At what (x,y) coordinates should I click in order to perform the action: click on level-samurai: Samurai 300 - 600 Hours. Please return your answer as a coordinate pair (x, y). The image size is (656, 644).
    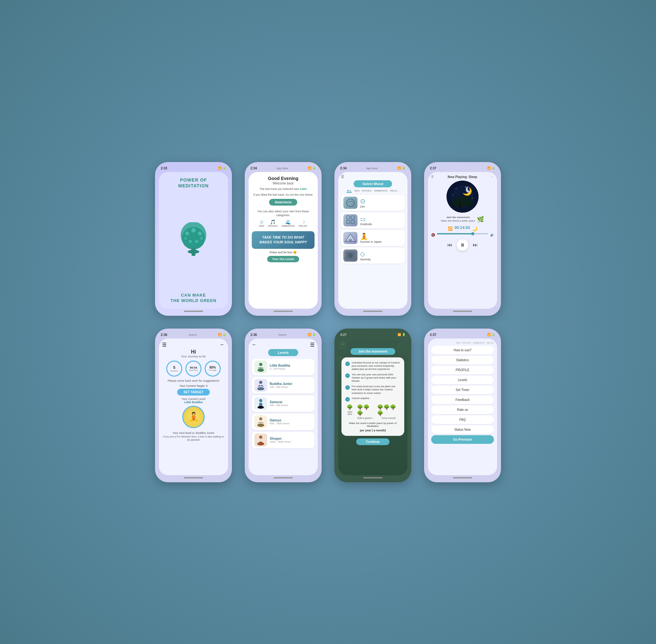
    Looking at the image, I should click on (283, 404).